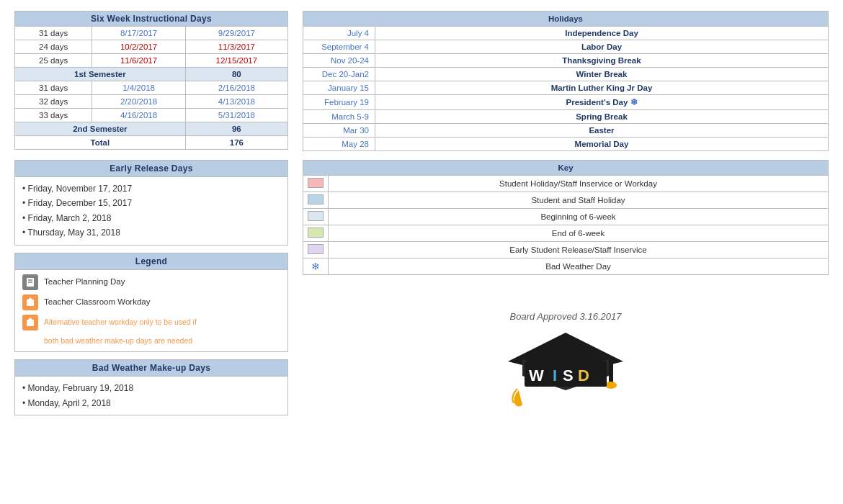  I want to click on key-table: Key Student Holiday/Staff Inservice or W…, so click(566, 217).